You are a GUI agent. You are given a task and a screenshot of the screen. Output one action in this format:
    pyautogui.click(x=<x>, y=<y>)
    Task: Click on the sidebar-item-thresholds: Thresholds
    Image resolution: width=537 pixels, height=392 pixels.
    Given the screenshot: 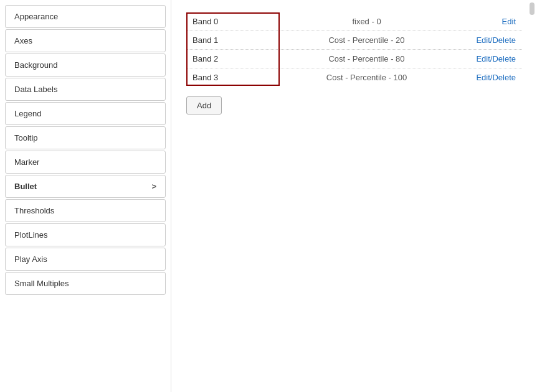 What is the action you would take?
    pyautogui.click(x=85, y=210)
    